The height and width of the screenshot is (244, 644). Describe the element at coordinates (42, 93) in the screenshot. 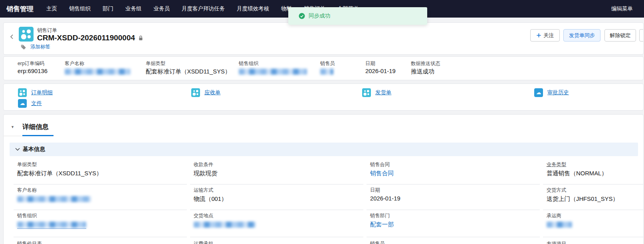

I see `order-lines-link: 订单明细` at that location.